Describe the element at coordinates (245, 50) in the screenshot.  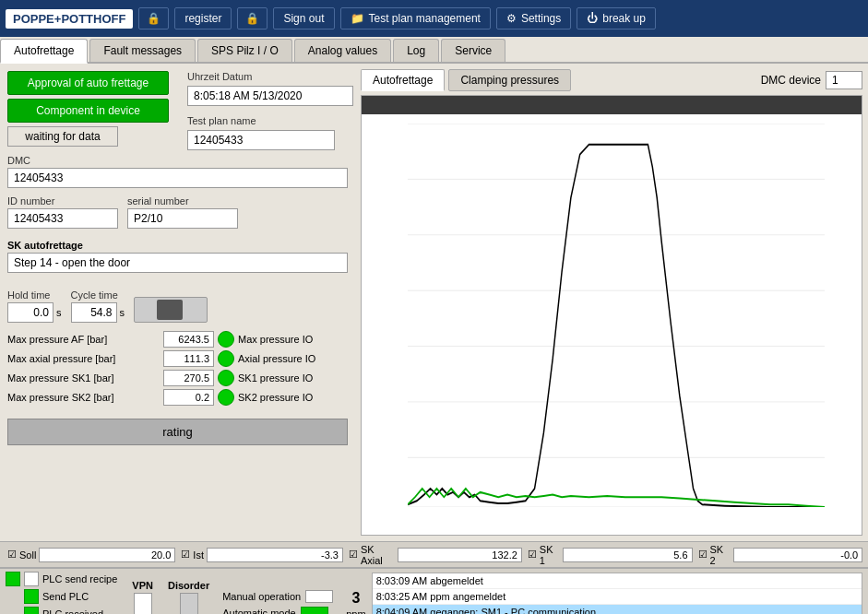
I see `tab-sps: SPS Pilz I / O` at that location.